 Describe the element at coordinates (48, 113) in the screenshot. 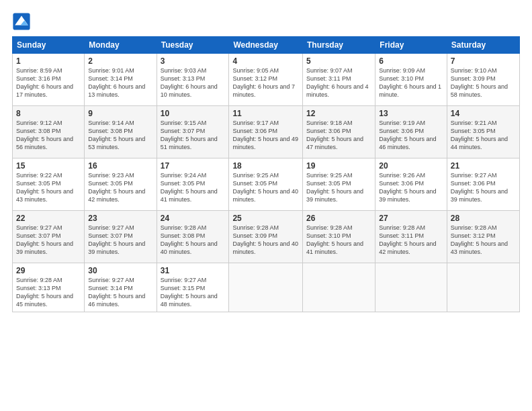

I see `day-number: 8` at that location.